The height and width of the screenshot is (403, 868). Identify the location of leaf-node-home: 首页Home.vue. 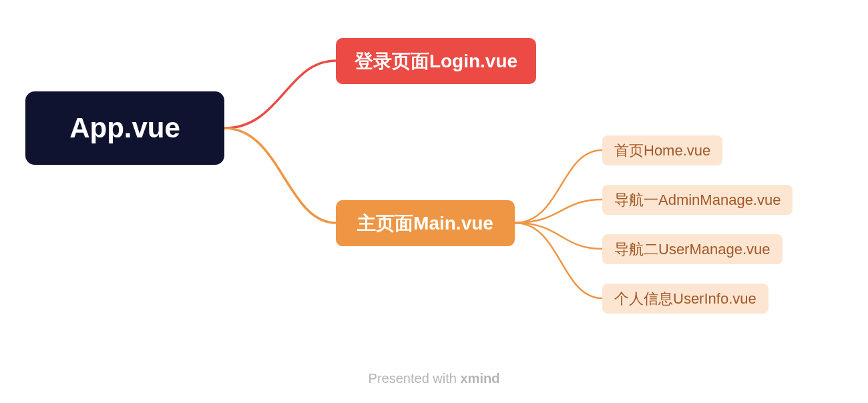
(662, 151).